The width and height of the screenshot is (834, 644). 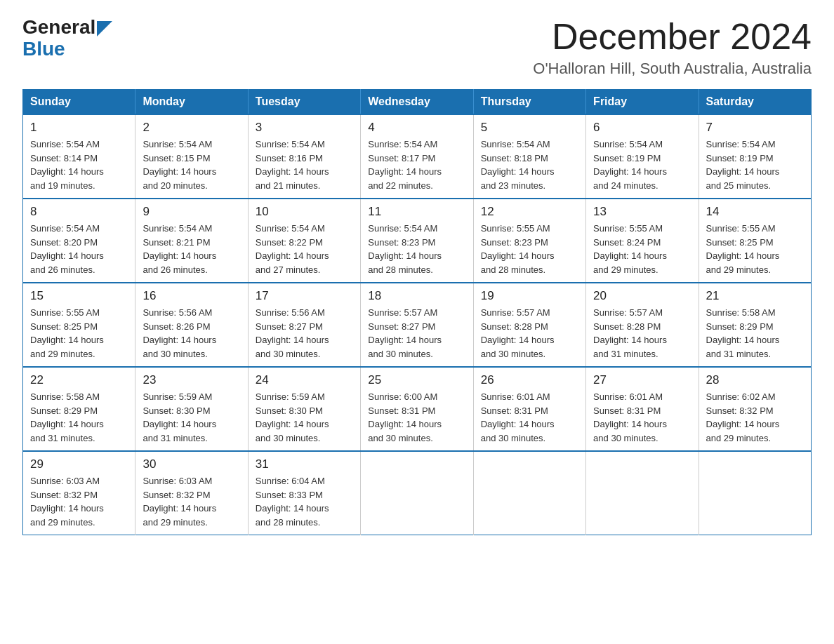 What do you see at coordinates (628, 229) in the screenshot?
I see `sunrise-label: Sunrise: 5:55 AM` at bounding box center [628, 229].